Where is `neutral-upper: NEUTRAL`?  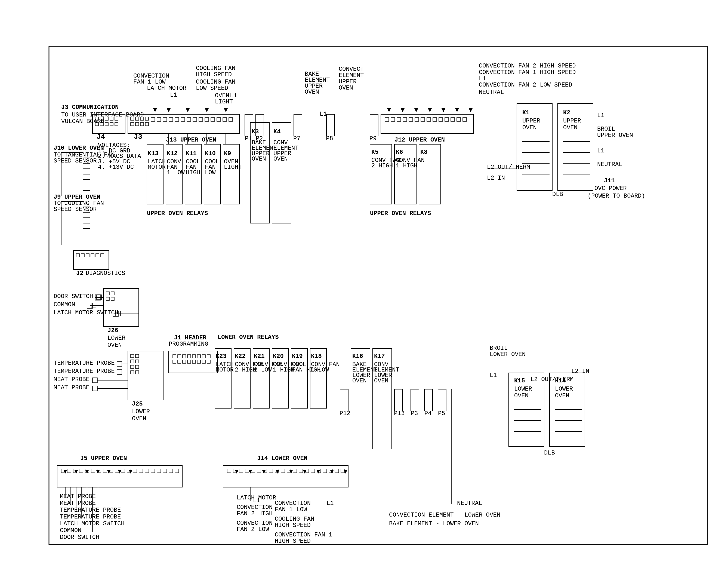 neutral-upper: NEUTRAL is located at coordinates (491, 93).